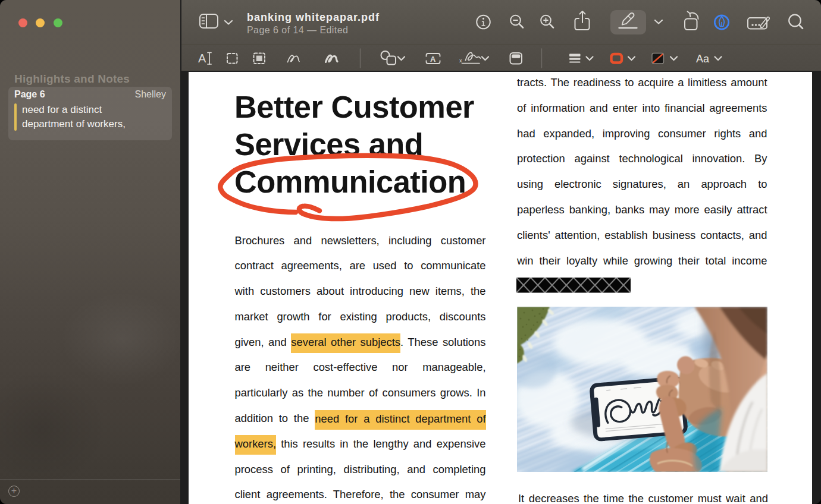 This screenshot has height=504, width=821. What do you see at coordinates (460, 61) in the screenshot?
I see `svg-text: x` at bounding box center [460, 61].